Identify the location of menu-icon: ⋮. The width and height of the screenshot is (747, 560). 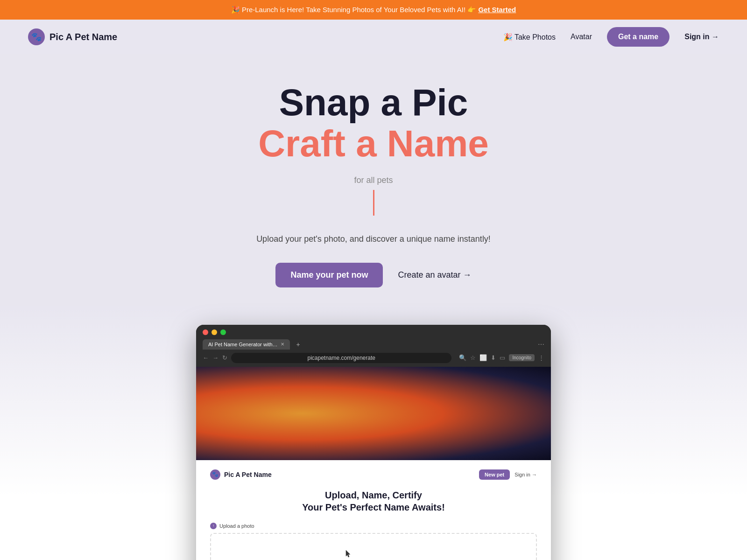
(542, 357).